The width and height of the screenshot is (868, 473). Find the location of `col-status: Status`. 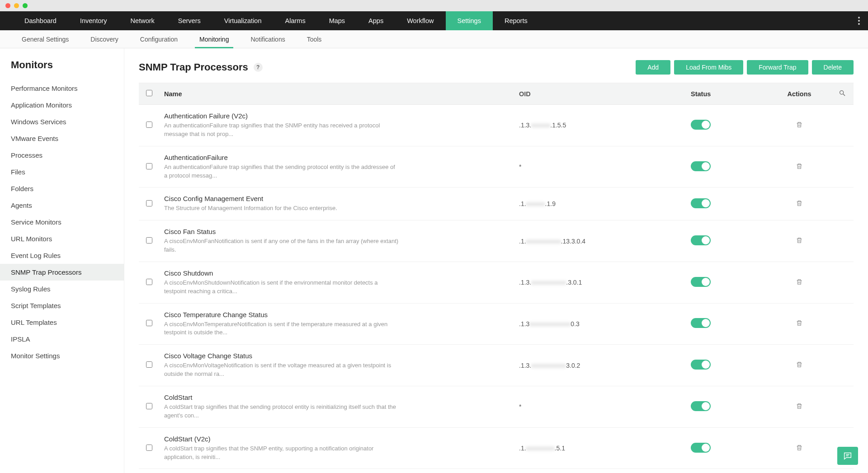

col-status: Status is located at coordinates (727, 94).